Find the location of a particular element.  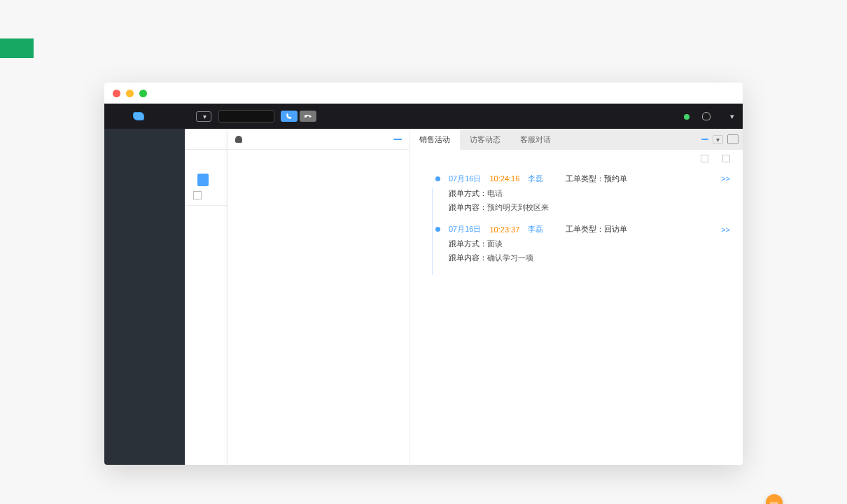

search-input is located at coordinates (246, 116).